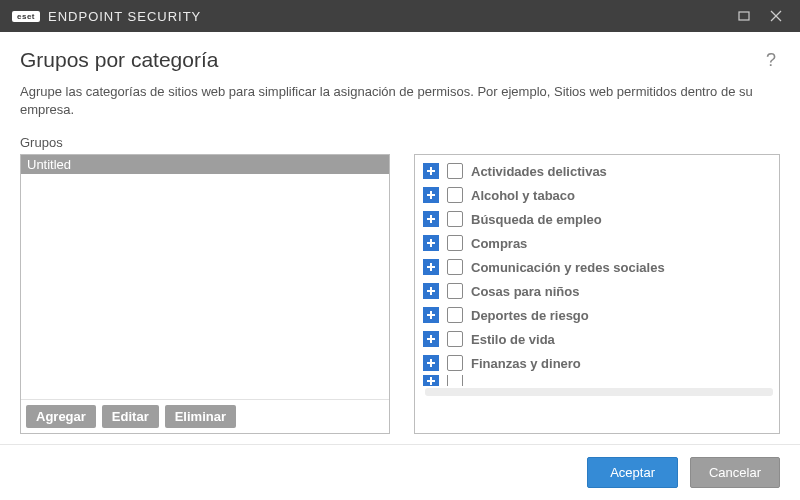 This screenshot has height=500, width=800. Describe the element at coordinates (130, 416) in the screenshot. I see `edit-group-button: Editar` at that location.